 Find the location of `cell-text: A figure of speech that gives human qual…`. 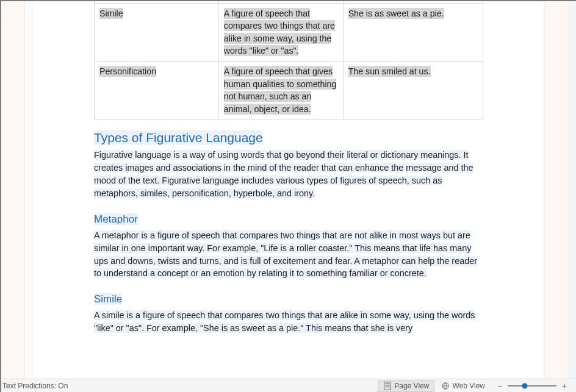

cell-text: A figure of speech that gives human qual… is located at coordinates (281, 90).